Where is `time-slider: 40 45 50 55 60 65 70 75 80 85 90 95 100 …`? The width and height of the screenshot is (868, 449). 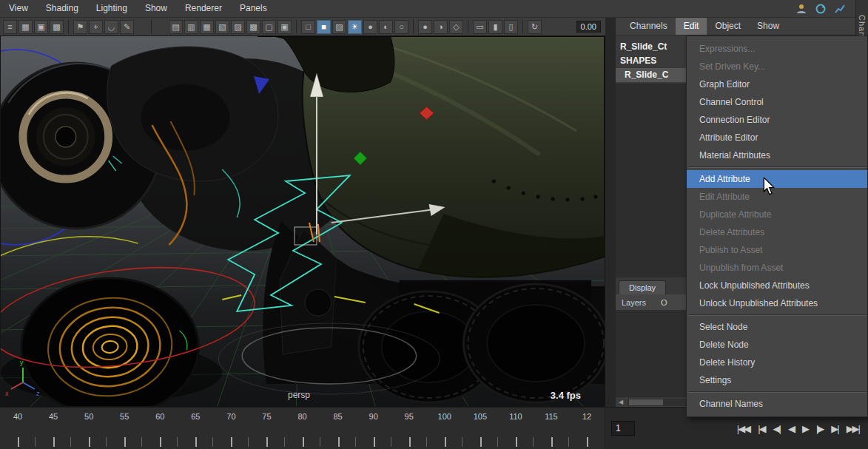
time-slider: 40 45 50 55 60 65 70 75 80 85 90 95 100 … is located at coordinates (303, 428).